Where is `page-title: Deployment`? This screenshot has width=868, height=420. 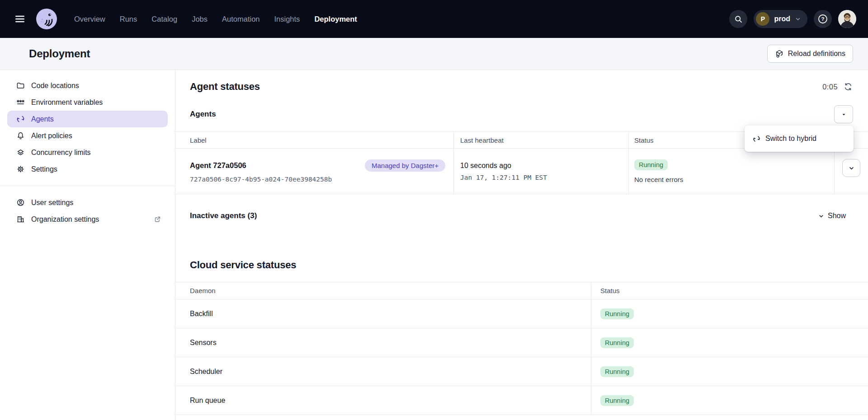
page-title: Deployment is located at coordinates (60, 54).